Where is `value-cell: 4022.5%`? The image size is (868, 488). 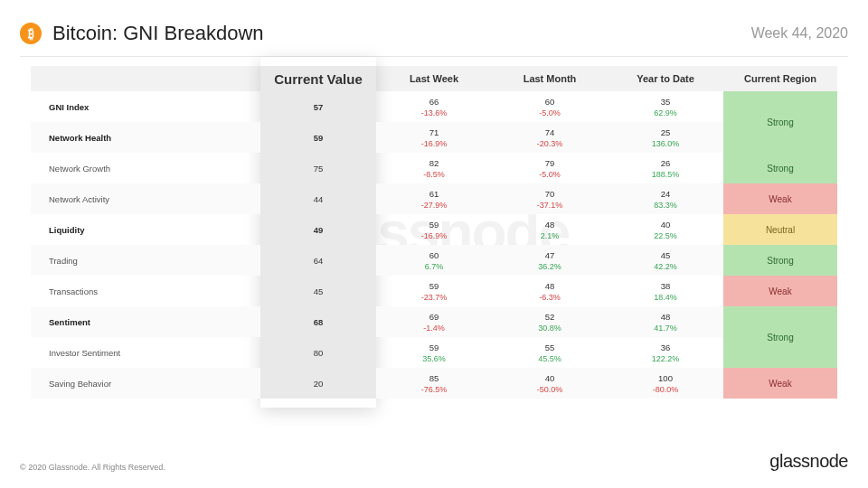
value-cell: 4022.5% is located at coordinates (665, 230).